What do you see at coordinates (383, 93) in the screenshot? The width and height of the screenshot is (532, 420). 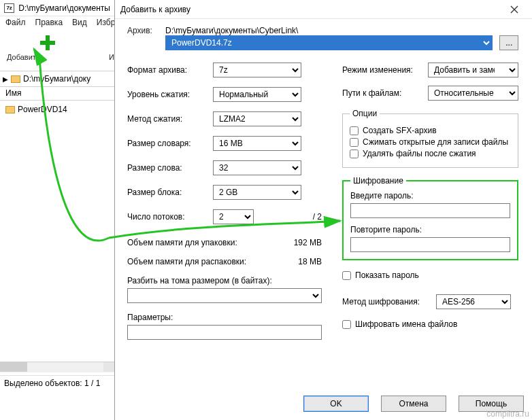 I see `paths-label: Пути к файлам:` at bounding box center [383, 93].